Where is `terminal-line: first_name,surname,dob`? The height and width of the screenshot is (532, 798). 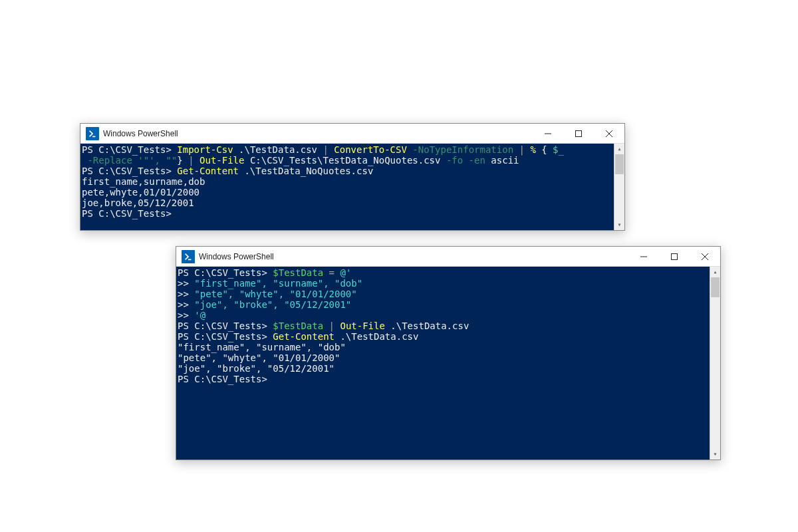 terminal-line: first_name,surname,dob is located at coordinates (352, 182).